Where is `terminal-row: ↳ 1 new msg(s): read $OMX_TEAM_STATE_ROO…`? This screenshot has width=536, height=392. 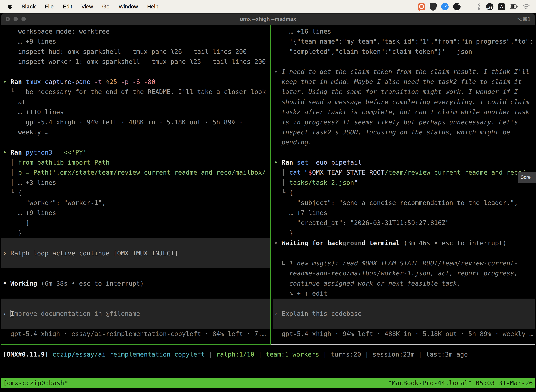
terminal-row: ↳ 1 new msg(s): read $OMX_TEAM_STATE_ROO… is located at coordinates (403, 263).